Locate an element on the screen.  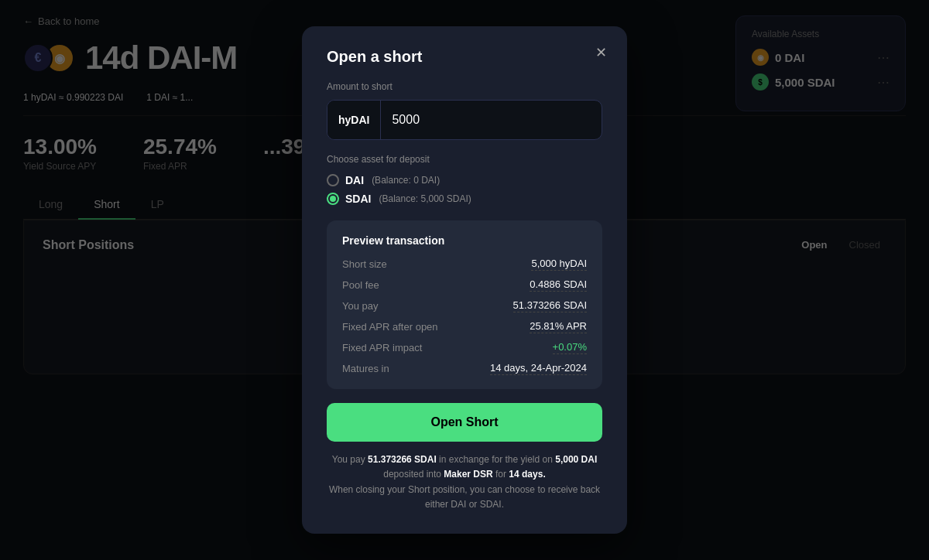
radio-sdai-balance: (Balance: 5,000 SDAI) is located at coordinates (424, 199).